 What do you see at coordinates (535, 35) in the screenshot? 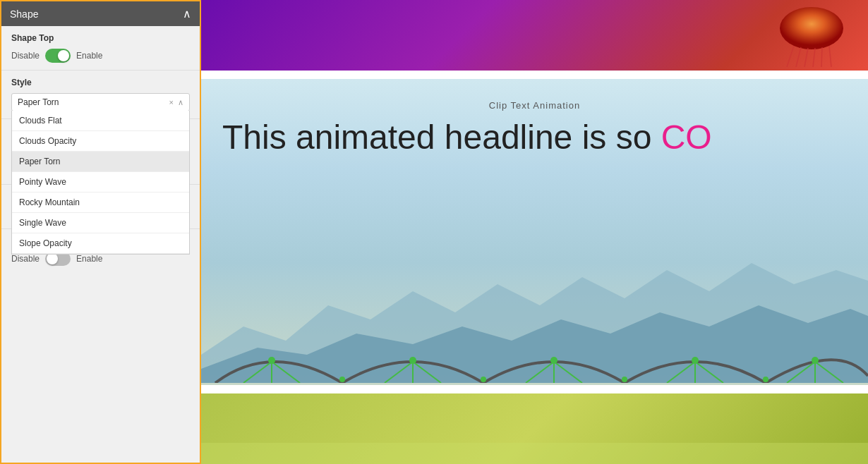
I see `preview-top` at bounding box center [535, 35].